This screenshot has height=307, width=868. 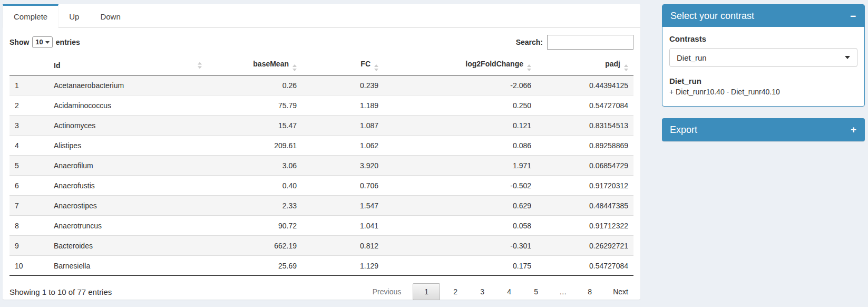 I want to click on contrast-panel: Select your contrast − Contrasts Diet_ru…, so click(x=763, y=55).